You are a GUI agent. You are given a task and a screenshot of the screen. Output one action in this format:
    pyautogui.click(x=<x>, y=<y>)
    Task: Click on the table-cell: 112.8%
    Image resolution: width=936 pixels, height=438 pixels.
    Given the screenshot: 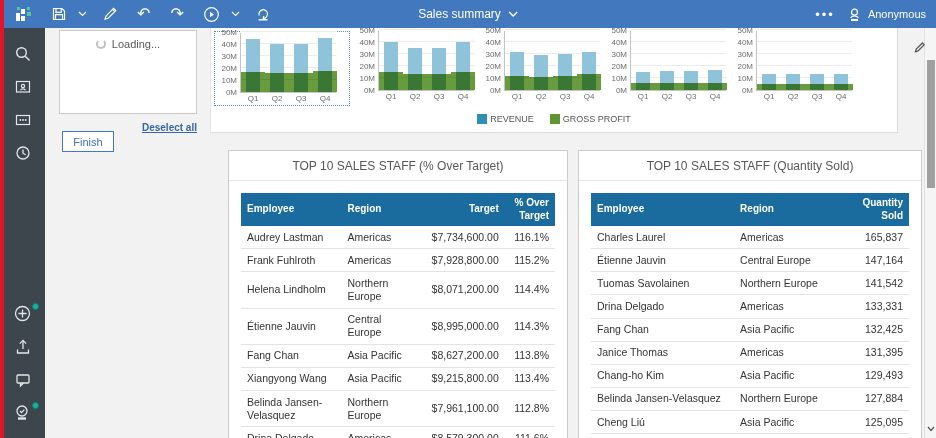 What is the action you would take?
    pyautogui.click(x=530, y=409)
    